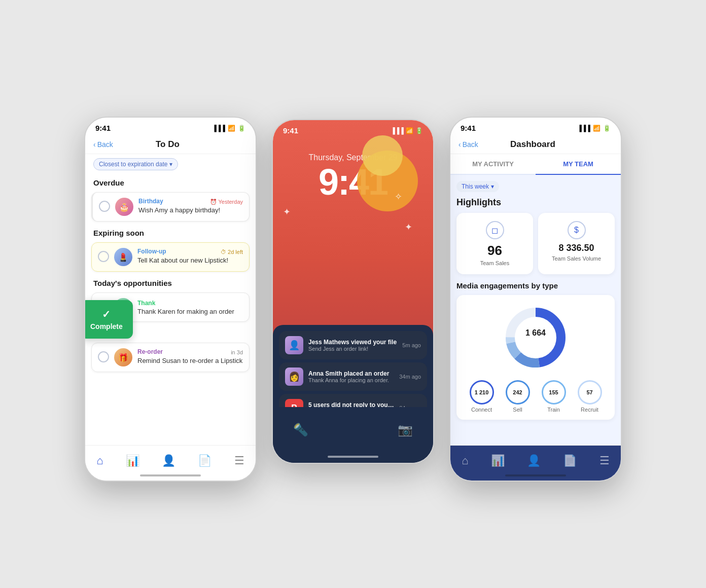  Describe the element at coordinates (412, 345) in the screenshot. I see `notif-time-1: 5m ago` at that location.